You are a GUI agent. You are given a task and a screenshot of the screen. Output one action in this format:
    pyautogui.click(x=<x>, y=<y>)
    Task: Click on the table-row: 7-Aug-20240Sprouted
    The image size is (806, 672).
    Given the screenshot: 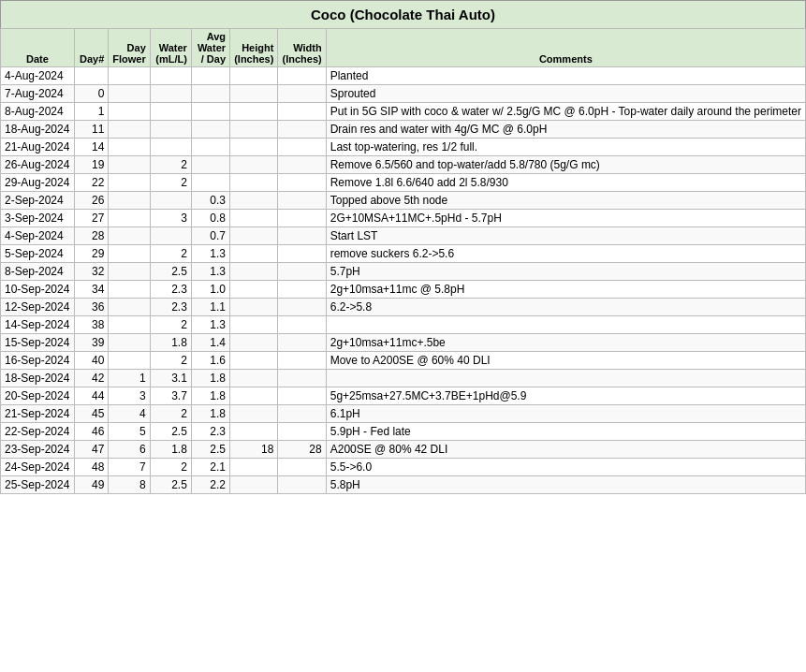 What is the action you would take?
    pyautogui.click(x=403, y=94)
    